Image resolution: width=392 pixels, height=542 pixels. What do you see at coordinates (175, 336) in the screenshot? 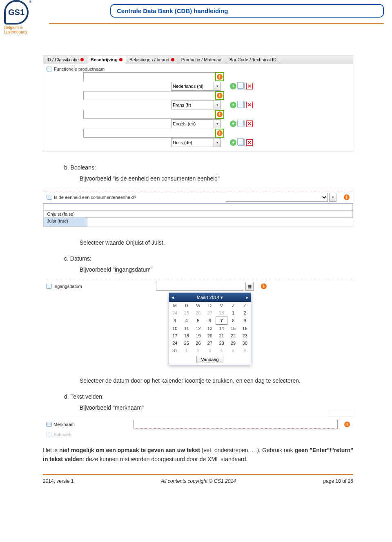
I see `calendar-day: 17` at bounding box center [175, 336].